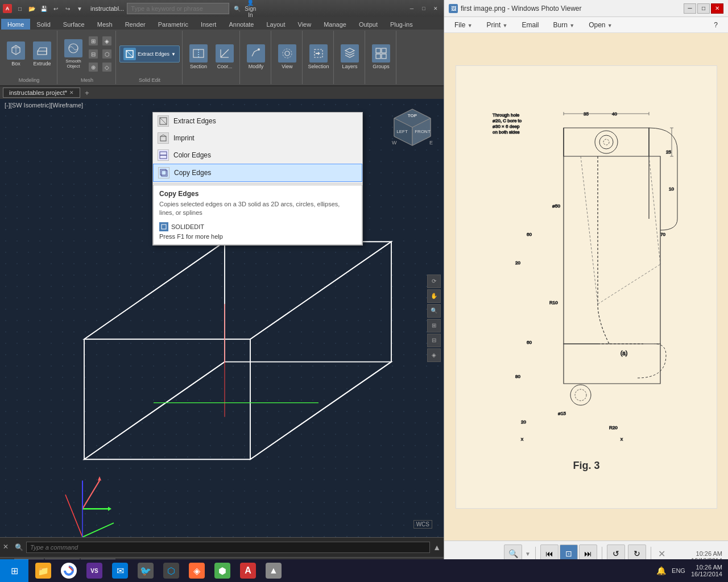 This screenshot has width=728, height=582. I want to click on ribbon-group-mesh: SmoothObject ⊞ ⊟ ⊕ ◈ ⬡ ◇ Mesh, so click(88, 57).